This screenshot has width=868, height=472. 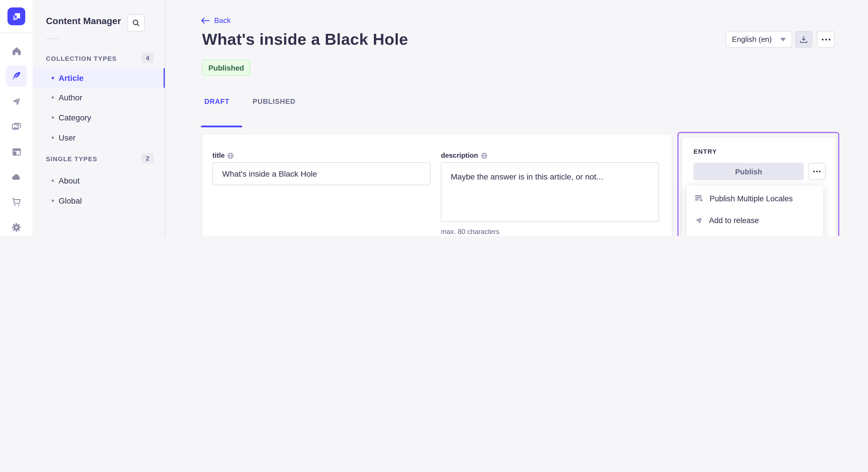 I want to click on sidebar-item-label: Global, so click(x=70, y=201).